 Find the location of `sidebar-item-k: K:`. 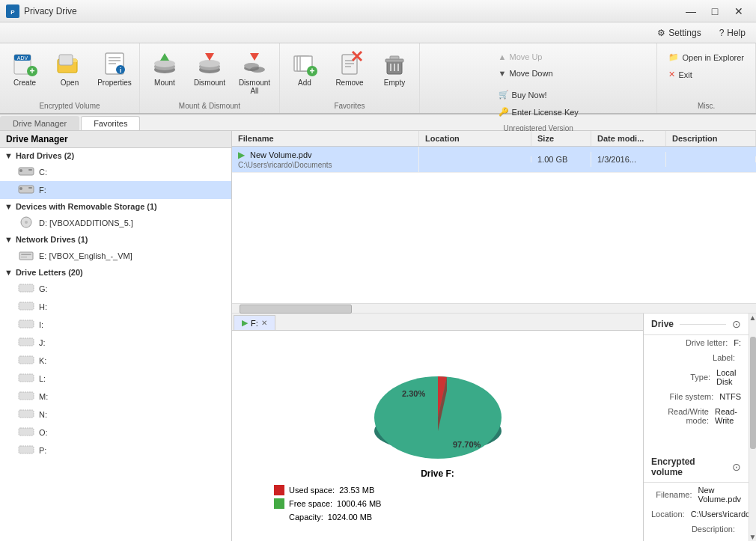

sidebar-item-k: K: is located at coordinates (115, 361).